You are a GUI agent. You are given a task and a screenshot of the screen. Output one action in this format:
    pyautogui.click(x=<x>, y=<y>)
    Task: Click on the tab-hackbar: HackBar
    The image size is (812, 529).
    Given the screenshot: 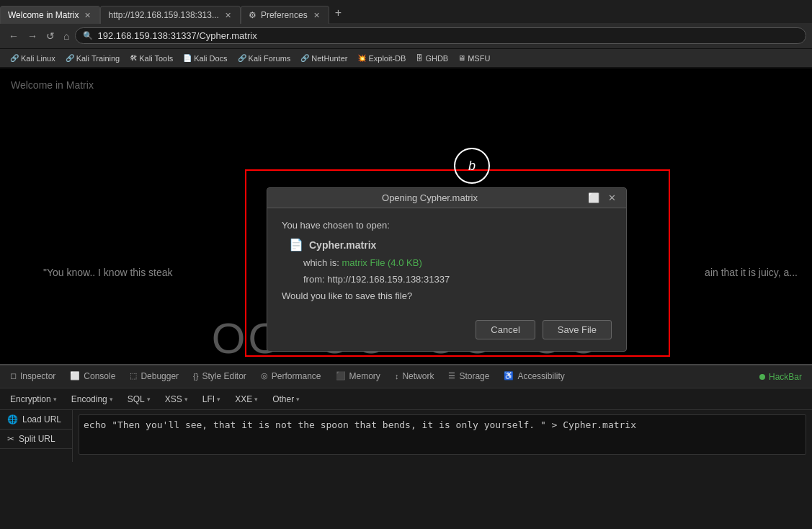 What is the action you would take?
    pyautogui.click(x=781, y=377)
    